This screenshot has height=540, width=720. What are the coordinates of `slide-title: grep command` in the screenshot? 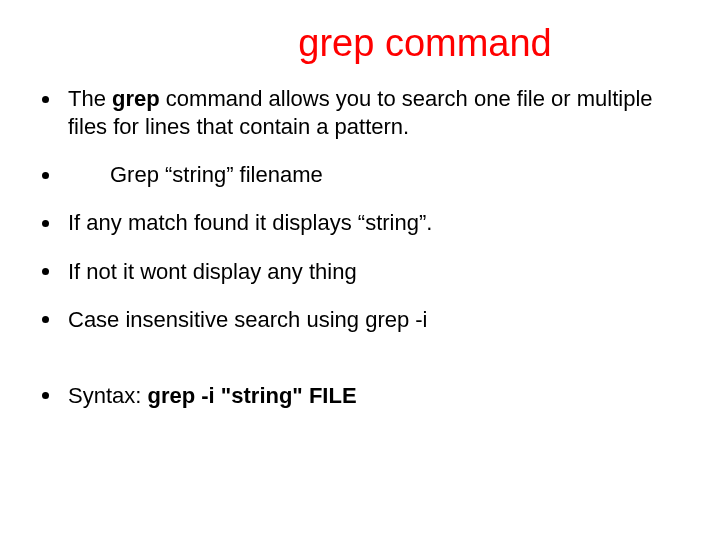 It's located at (425, 32).